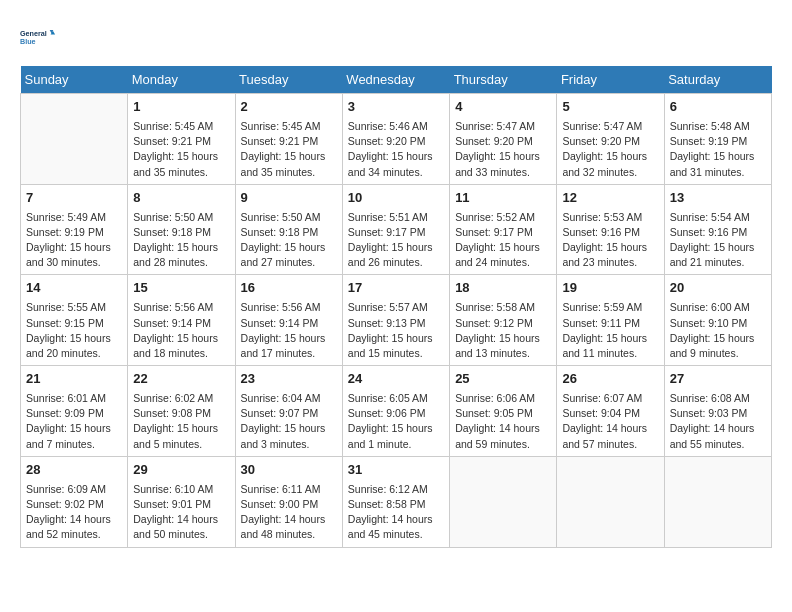 This screenshot has width=792, height=612. Describe the element at coordinates (718, 198) in the screenshot. I see `day-number: 13` at that location.